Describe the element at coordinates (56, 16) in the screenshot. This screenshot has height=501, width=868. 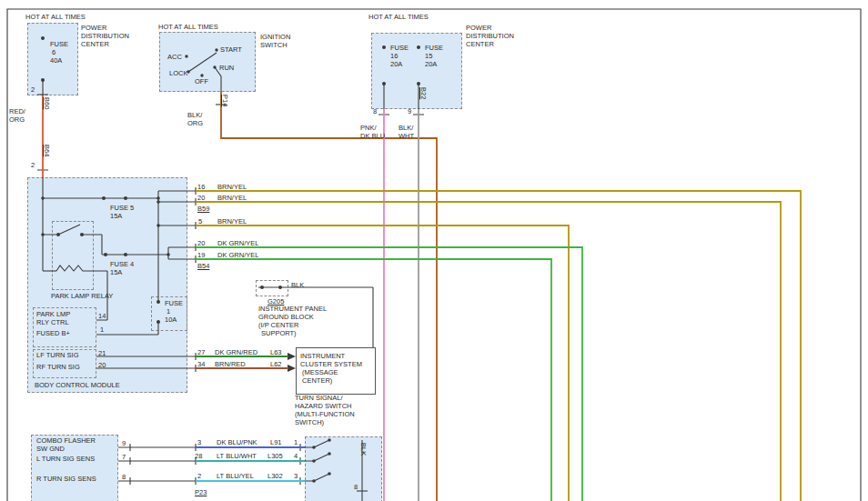
I see `hot-label-left: HOT AT ALL TIMES` at that location.